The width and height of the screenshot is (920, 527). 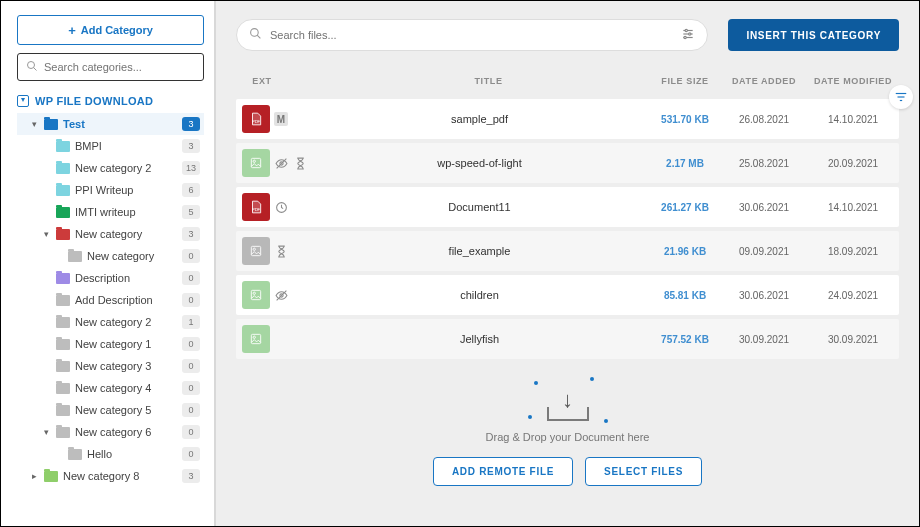 What do you see at coordinates (113, 432) in the screenshot?
I see `sidebar-item-label: New category 6` at bounding box center [113, 432].